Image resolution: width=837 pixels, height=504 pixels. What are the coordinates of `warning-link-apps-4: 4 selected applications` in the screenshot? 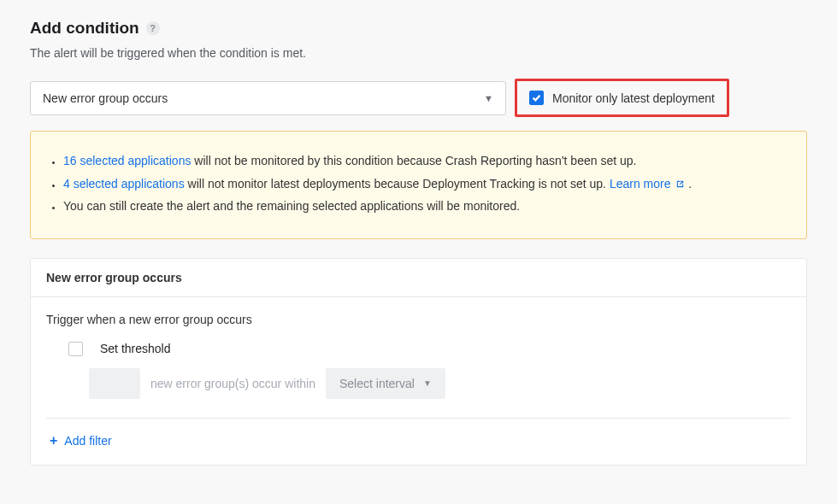 It's located at (124, 184).